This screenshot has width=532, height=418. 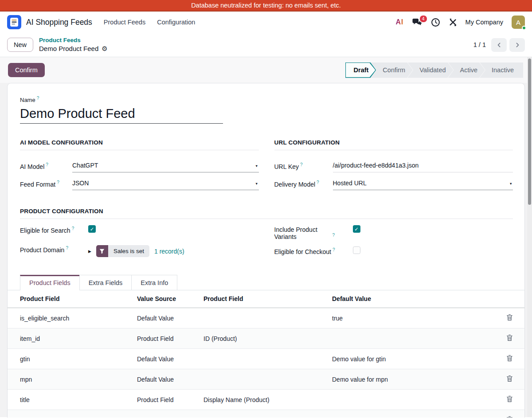 I want to click on tab-extra-fields: Extra Fields, so click(x=106, y=282).